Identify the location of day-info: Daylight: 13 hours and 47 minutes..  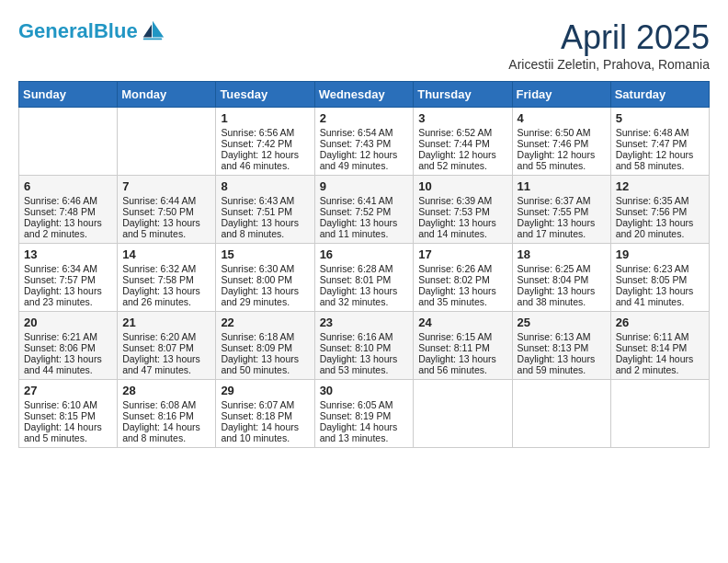
(166, 364).